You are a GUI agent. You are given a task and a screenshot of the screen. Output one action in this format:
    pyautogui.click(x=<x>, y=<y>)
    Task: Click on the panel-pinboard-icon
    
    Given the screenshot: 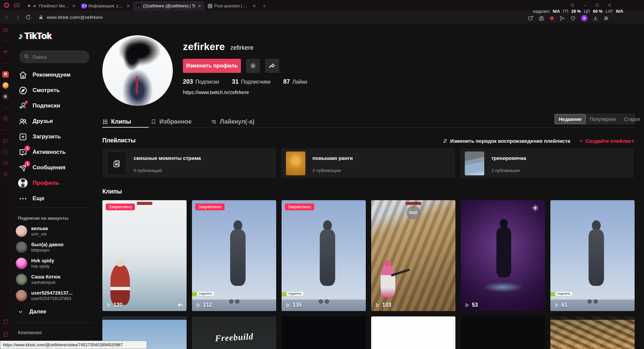 What is the action you would take?
    pyautogui.click(x=5, y=335)
    